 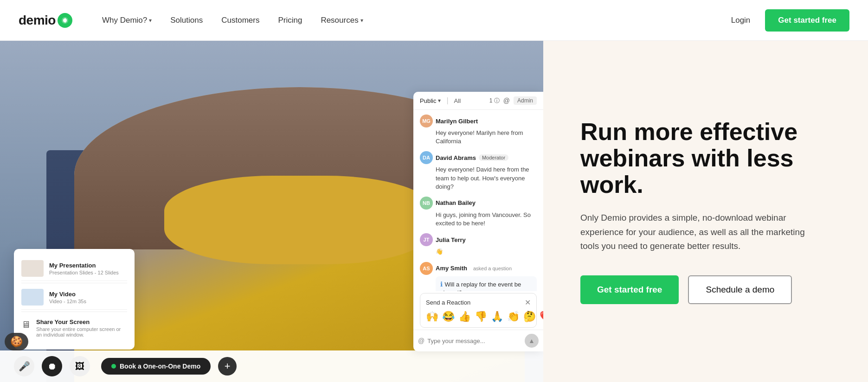 What do you see at coordinates (45, 20) in the screenshot?
I see `logo: demio` at bounding box center [45, 20].